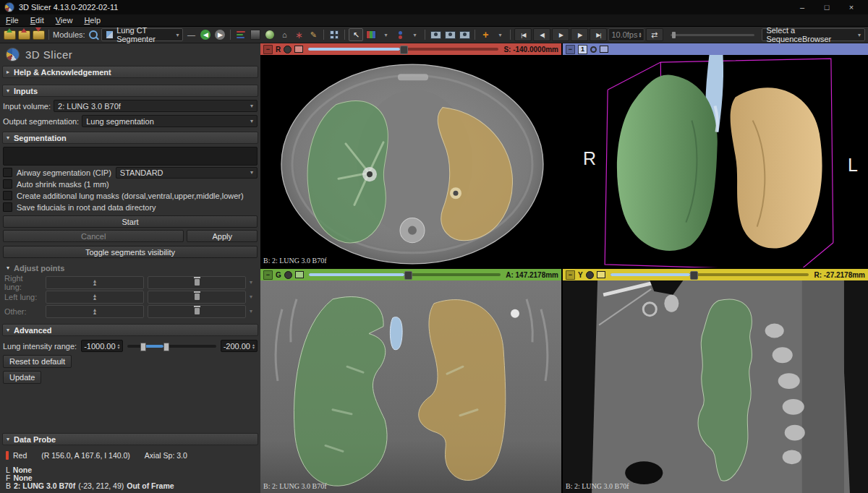 This screenshot has height=493, width=868. I want to click on additional-masks-checkbox, so click(7, 195).